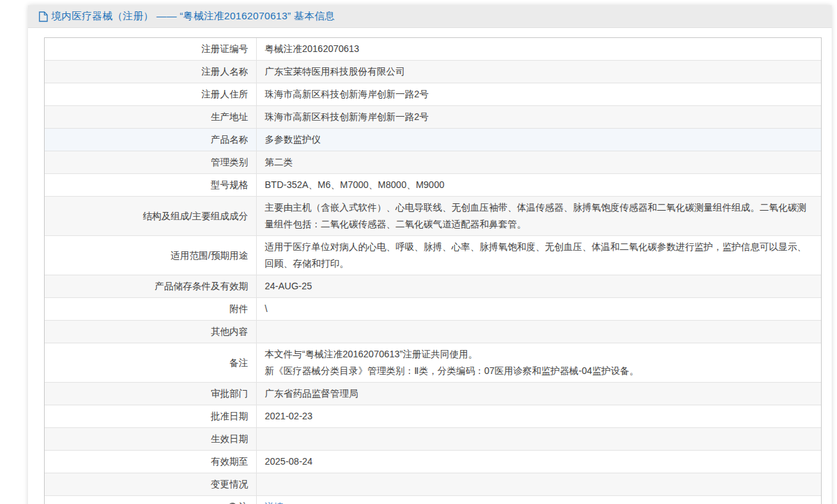 The width and height of the screenshot is (837, 504). What do you see at coordinates (539, 140) in the screenshot?
I see `row-value: 多参数监护仪` at bounding box center [539, 140].